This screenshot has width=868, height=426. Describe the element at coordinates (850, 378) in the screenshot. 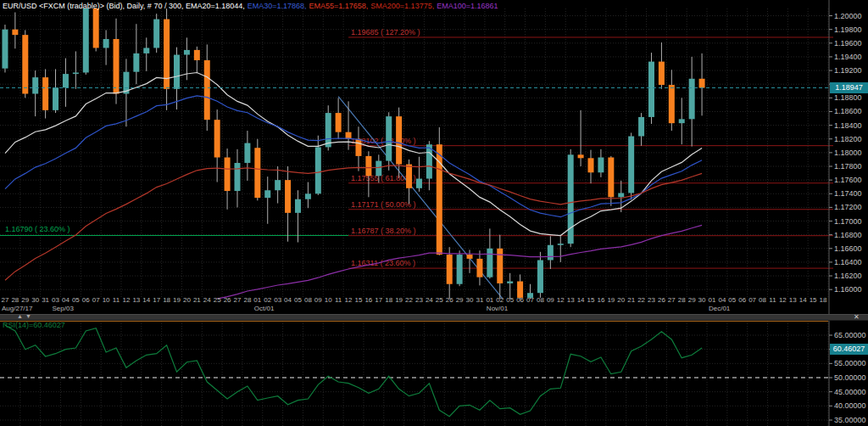

I see `rsi-tick-label: 50.00000` at that location.